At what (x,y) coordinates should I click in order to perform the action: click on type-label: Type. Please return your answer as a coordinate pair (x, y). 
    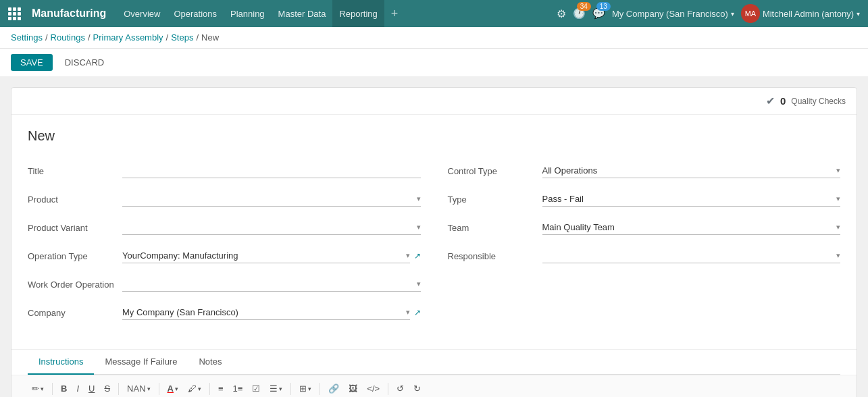
    Looking at the image, I should click on (495, 200).